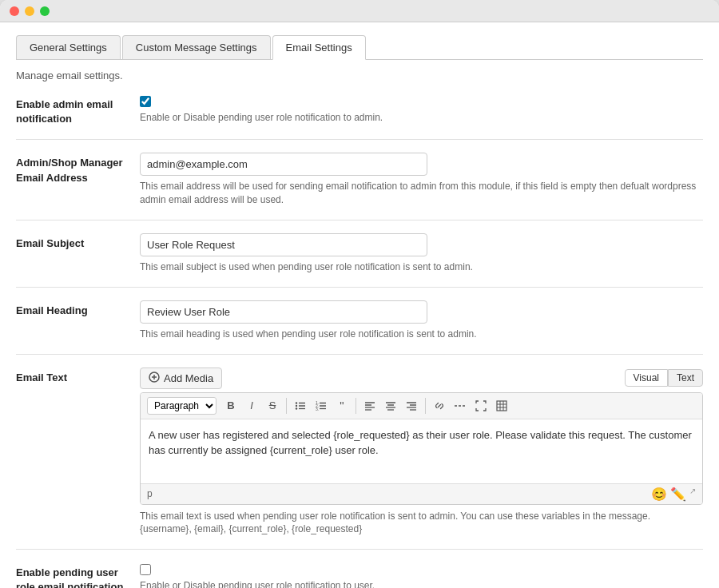 The image size is (719, 588). I want to click on admin-email-hint: This email address will be used for send…, so click(419, 193).